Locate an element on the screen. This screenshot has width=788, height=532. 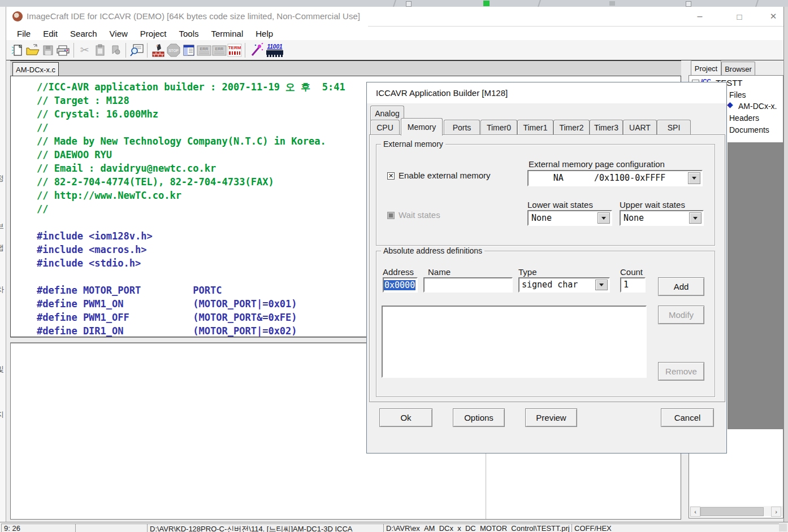
dialog-title-bar: ICCAVR Application Builder [M128] is located at coordinates (547, 93).